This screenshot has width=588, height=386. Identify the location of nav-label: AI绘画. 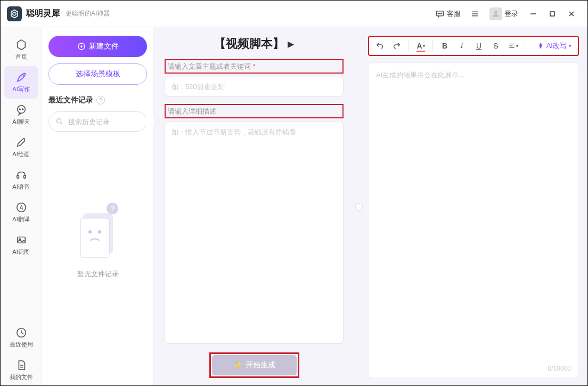
(21, 155).